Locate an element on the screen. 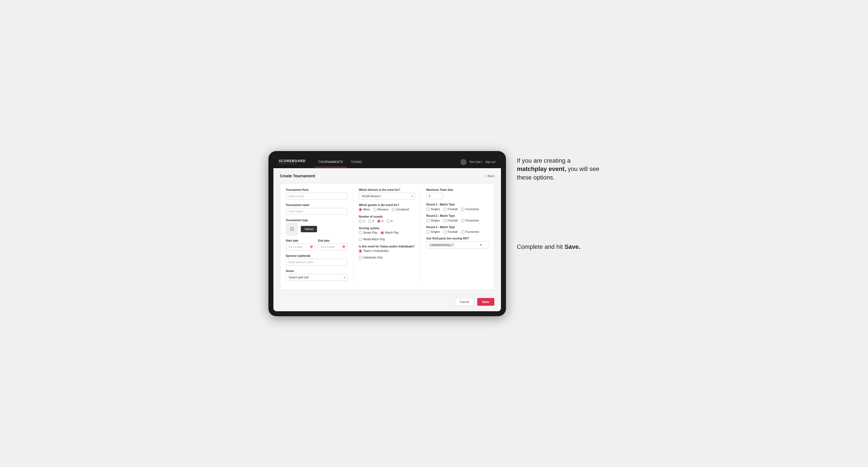 The width and height of the screenshot is (868, 467). round1-singles: Singles is located at coordinates (433, 209).